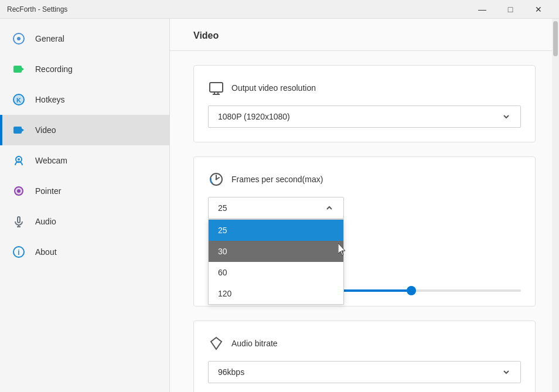 Image resolution: width=559 pixels, height=392 pixels. Describe the element at coordinates (48, 191) in the screenshot. I see `sidebar-label-pointer: Pointer` at that location.